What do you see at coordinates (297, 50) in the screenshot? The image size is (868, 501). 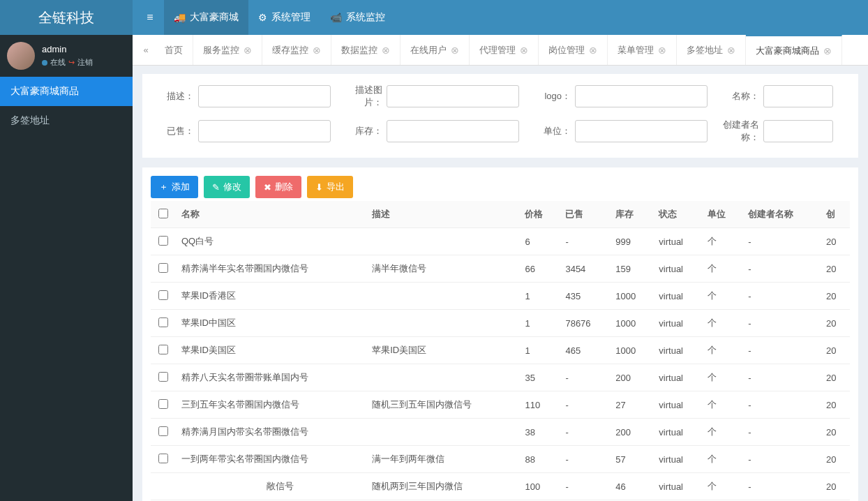 I see `tab: 缓存监控⊗` at bounding box center [297, 50].